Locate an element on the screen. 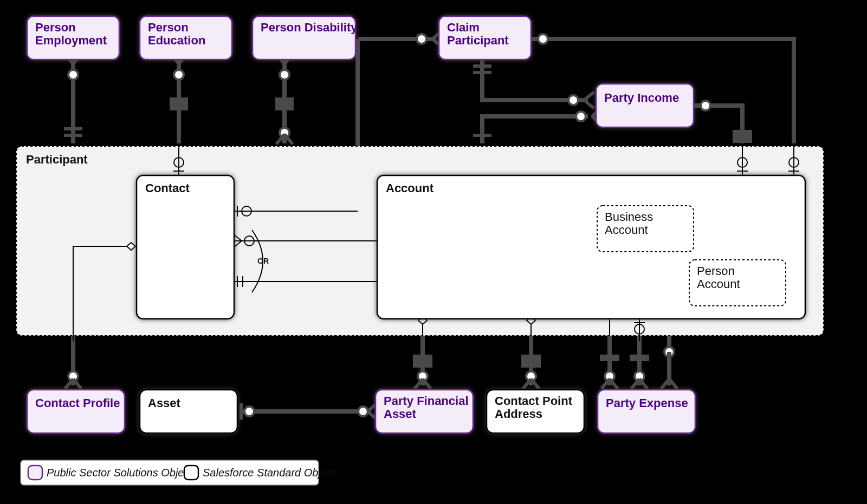  svg-text: Party Expense is located at coordinates (647, 403).